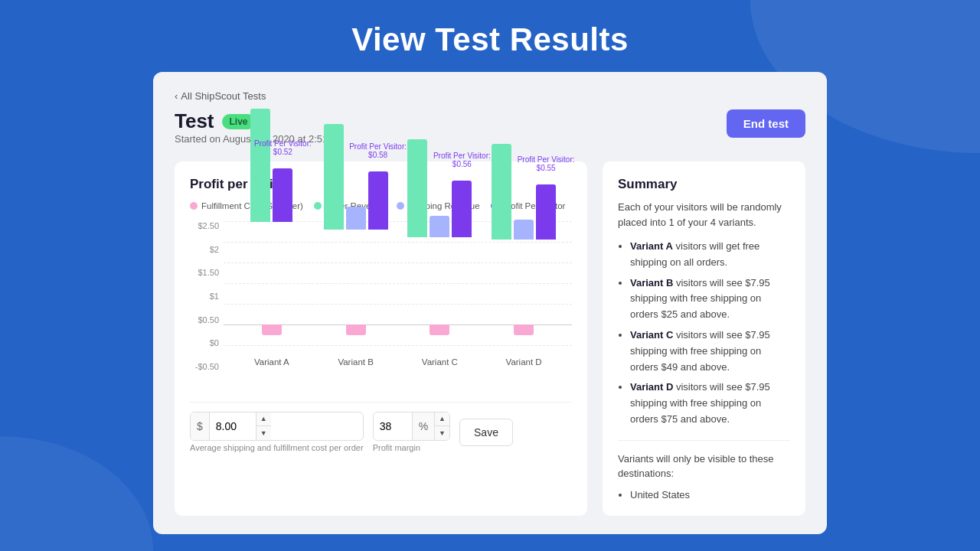 This screenshot has height=551, width=980. What do you see at coordinates (439, 330) in the screenshot?
I see `variant-c-fulfillment-bar` at bounding box center [439, 330].